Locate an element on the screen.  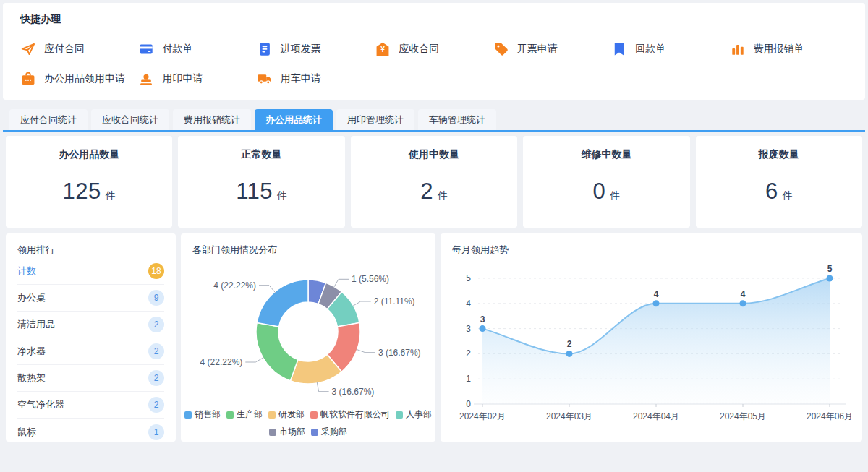
quick-action-vehicle-request: 用车申请 is located at coordinates (315, 78).